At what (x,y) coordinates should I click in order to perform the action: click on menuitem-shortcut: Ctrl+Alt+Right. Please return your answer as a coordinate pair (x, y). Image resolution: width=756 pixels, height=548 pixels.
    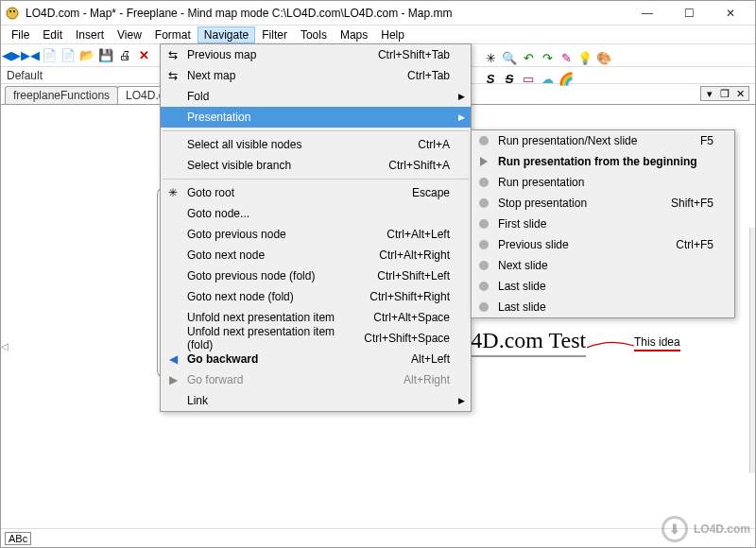
    Looking at the image, I should click on (403, 255).